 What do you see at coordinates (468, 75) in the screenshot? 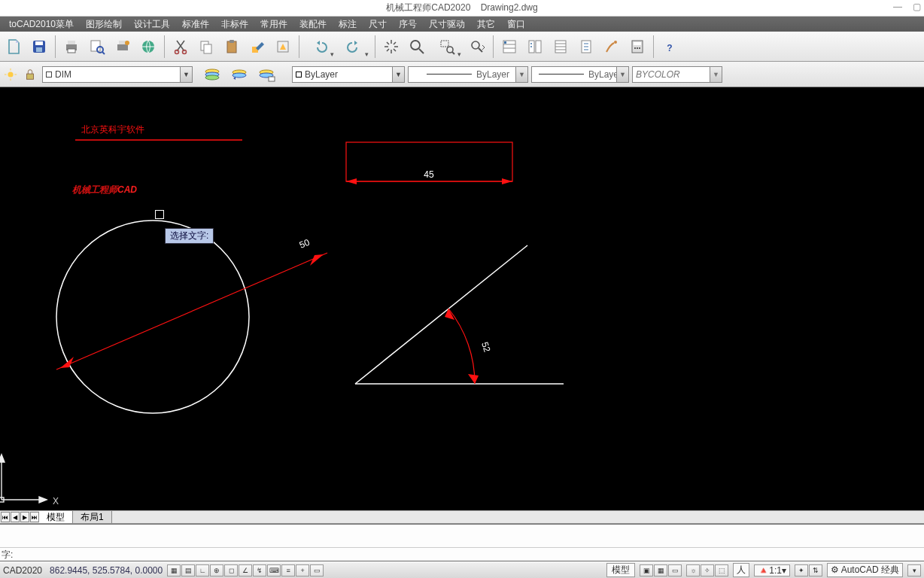
I see `linetype-combo: ByLayer ▼` at bounding box center [468, 75].